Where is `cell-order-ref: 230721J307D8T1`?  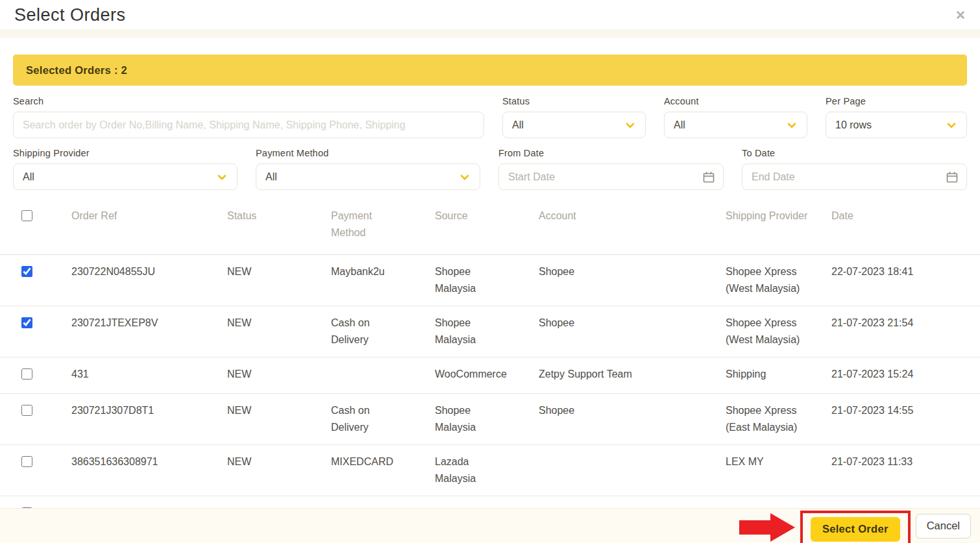
cell-order-ref: 230721J307D8T1 is located at coordinates (149, 419).